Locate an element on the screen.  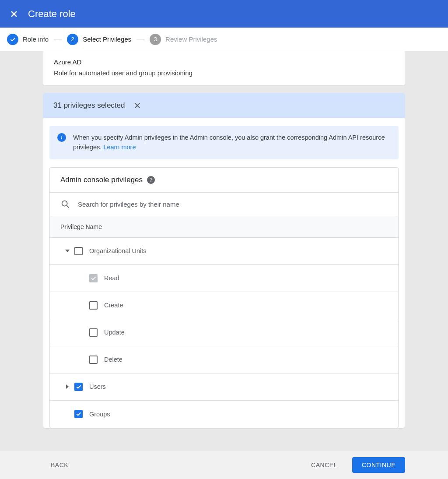
collapse-icon is located at coordinates (67, 251).